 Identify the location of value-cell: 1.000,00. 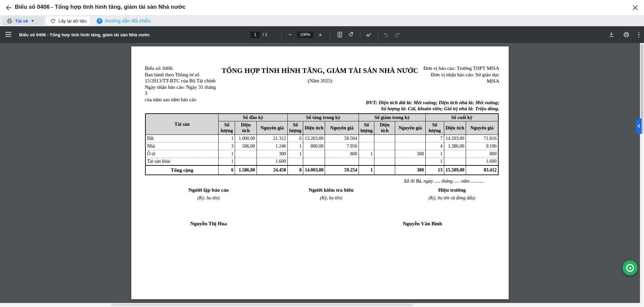
(246, 139).